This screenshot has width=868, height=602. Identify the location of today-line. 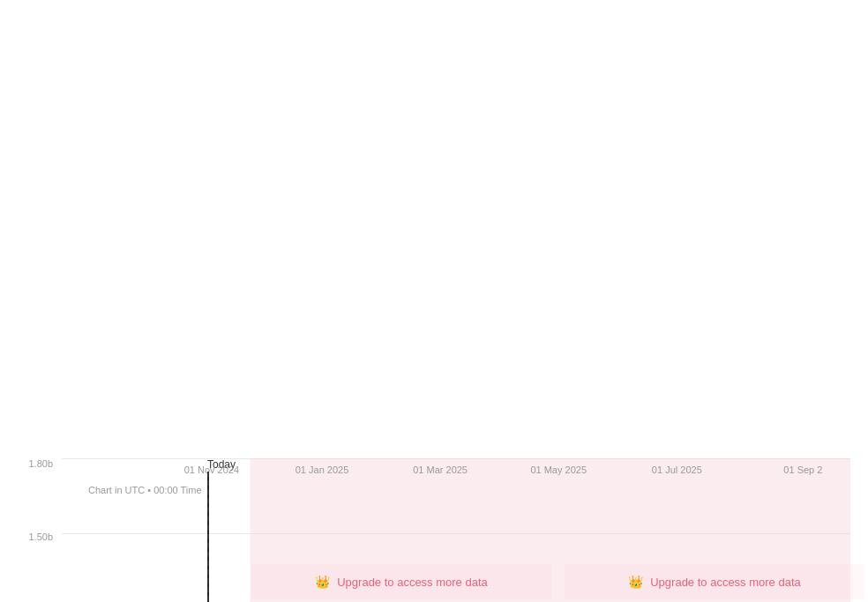
(208, 537).